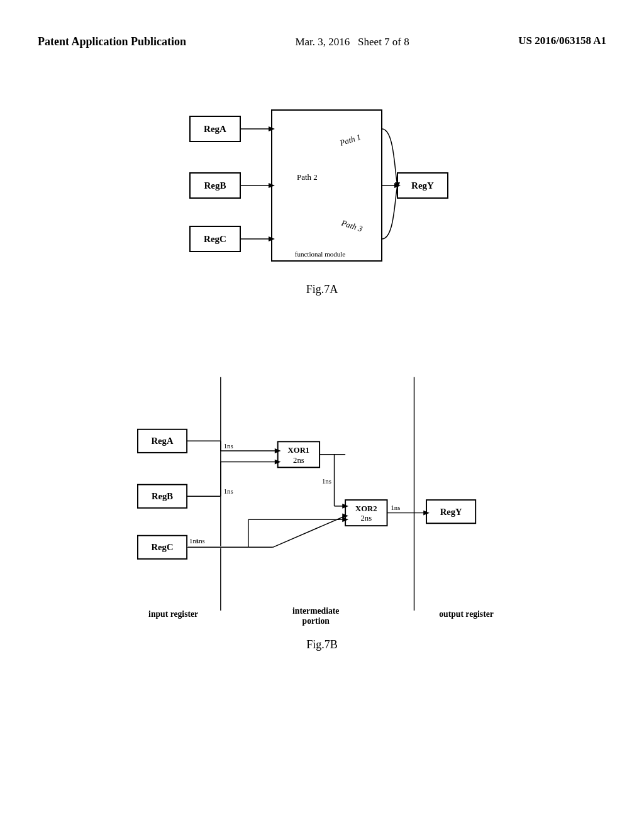  What do you see at coordinates (322, 42) in the screenshot?
I see `page-header: Patent Application Publication Mar. 3, 2…` at bounding box center [322, 42].